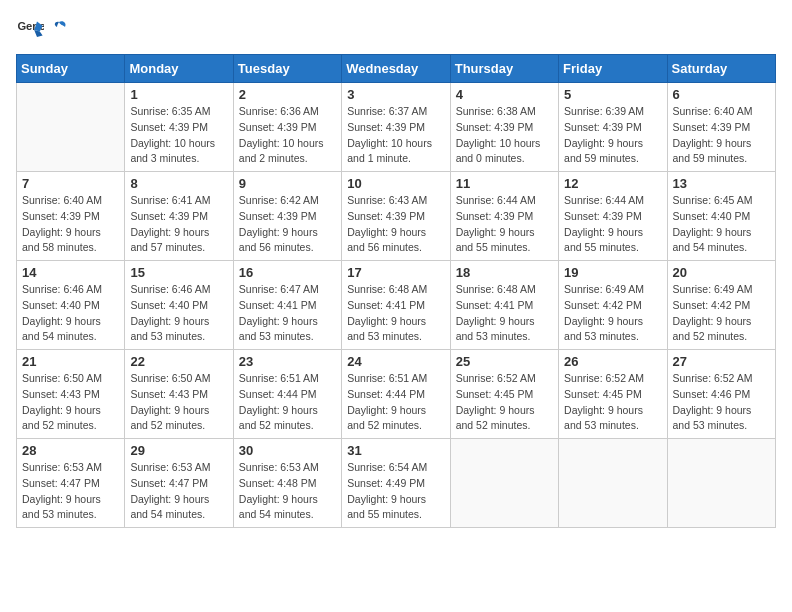 The height and width of the screenshot is (612, 792). What do you see at coordinates (396, 306) in the screenshot?
I see `calendar-cell: 17Sunrise: 6:48 AM Sunset: 4:41 PM Dayli…` at bounding box center [396, 306].